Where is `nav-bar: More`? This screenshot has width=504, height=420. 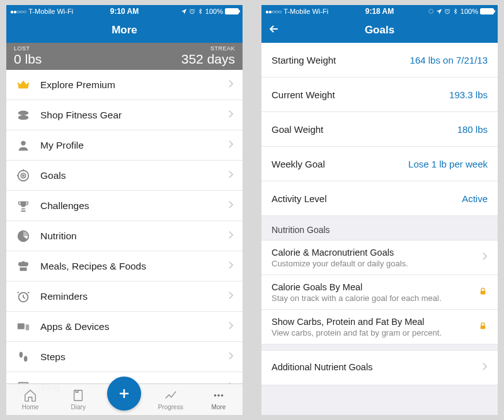
nav-bar: More is located at coordinates (125, 30).